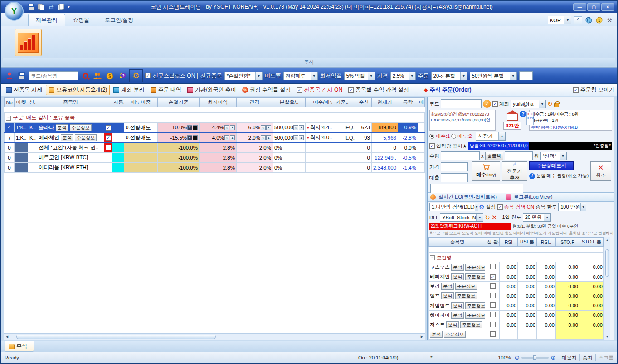  I want to click on horizontal-scrollbar: ◀ ▶, so click(214, 336).